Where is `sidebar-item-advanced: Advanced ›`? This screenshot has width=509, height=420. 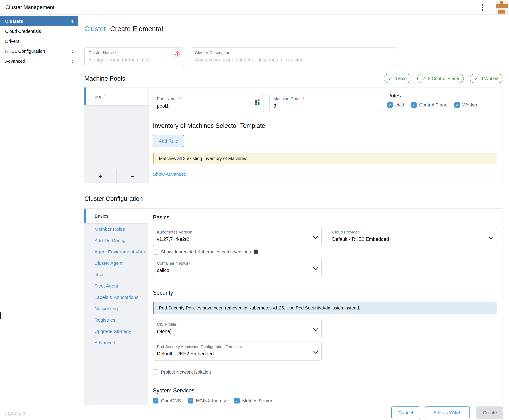
sidebar-item-advanced: Advanced › is located at coordinates (39, 61).